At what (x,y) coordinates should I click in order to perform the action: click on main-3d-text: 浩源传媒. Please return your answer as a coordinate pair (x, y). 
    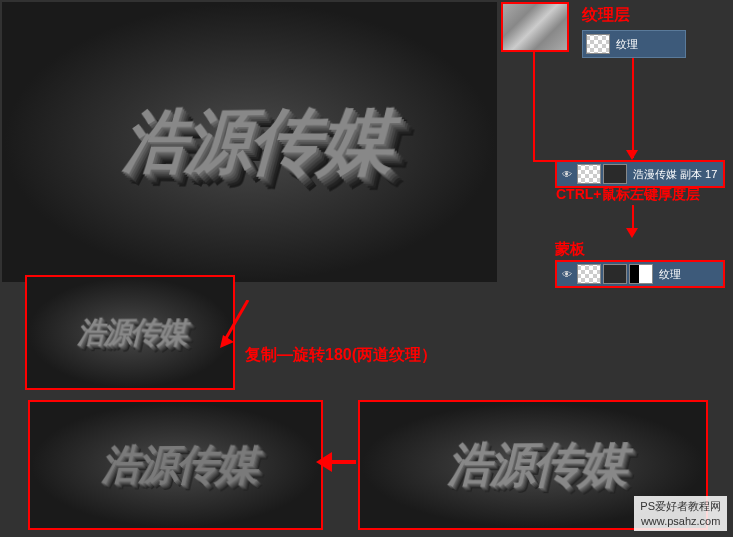
    Looking at the image, I should click on (256, 142).